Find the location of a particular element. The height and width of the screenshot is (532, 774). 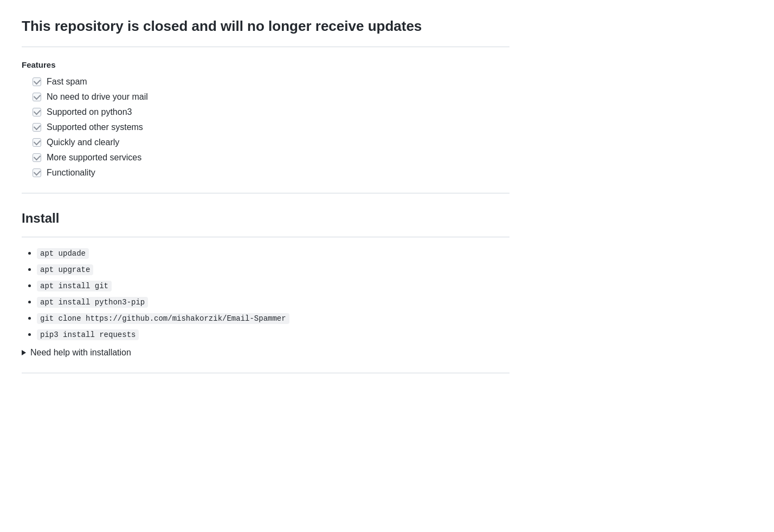

install-title-divider is located at coordinates (266, 237).